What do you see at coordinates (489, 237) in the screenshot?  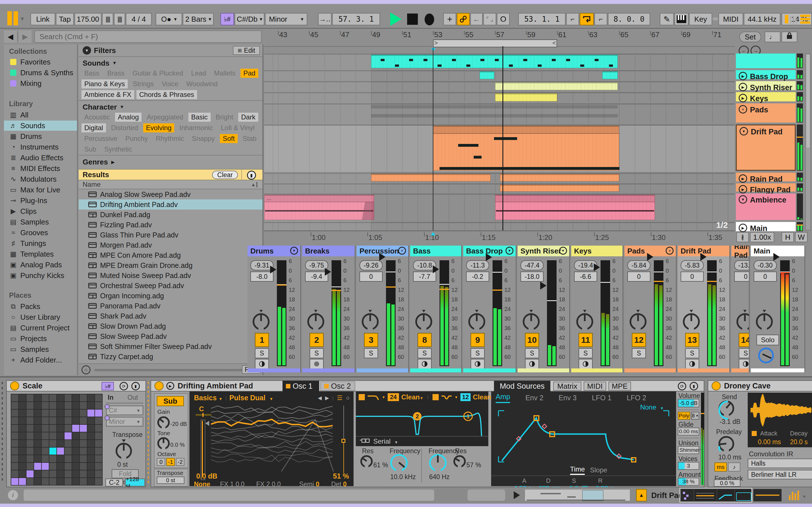 I see `time-label: 1:15` at bounding box center [489, 237].